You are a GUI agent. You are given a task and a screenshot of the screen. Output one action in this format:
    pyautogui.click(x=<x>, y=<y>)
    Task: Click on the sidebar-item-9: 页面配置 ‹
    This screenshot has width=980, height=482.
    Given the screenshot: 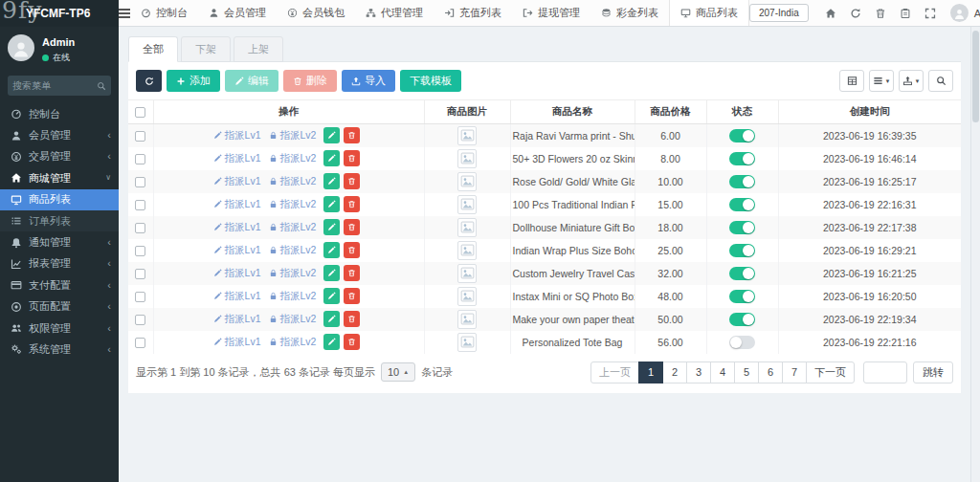 What is the action you would take?
    pyautogui.click(x=59, y=307)
    